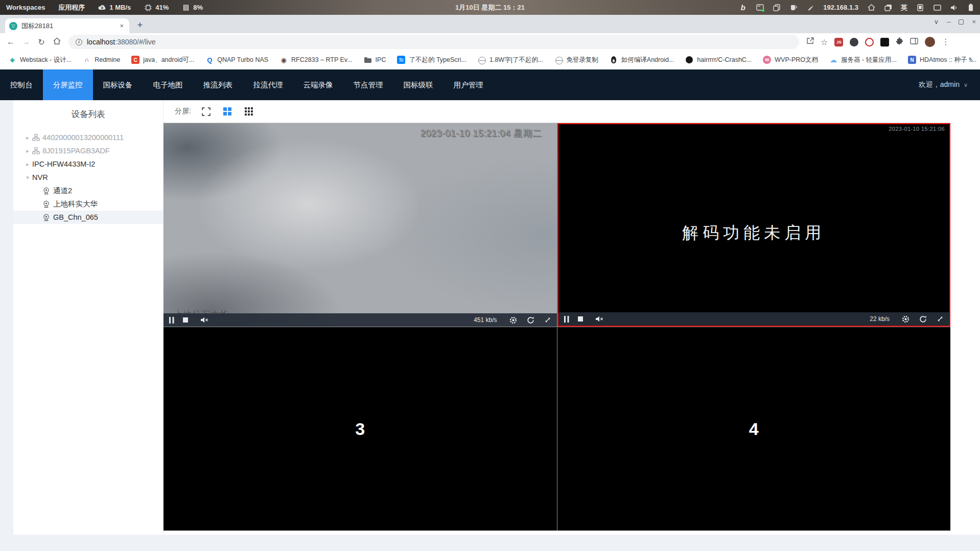  I want to click on bookmark-item: 如何编译Android..., so click(642, 60).